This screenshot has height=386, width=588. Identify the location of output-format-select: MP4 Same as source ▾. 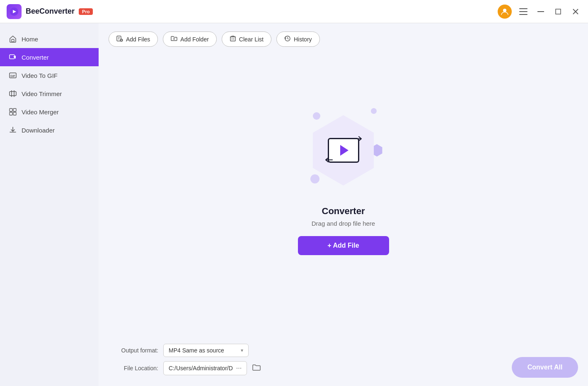
(206, 350).